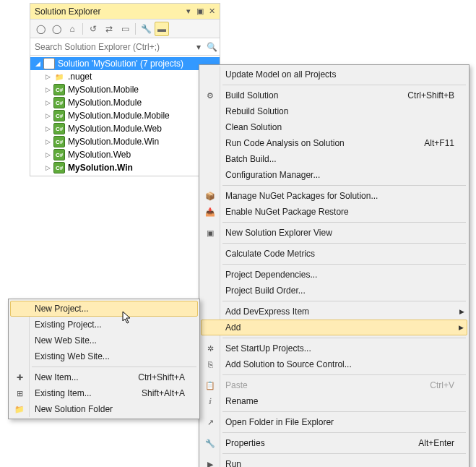 The height and width of the screenshot is (467, 476). What do you see at coordinates (125, 64) in the screenshot?
I see `tree-root: ◢ ▫ Solution 'MySolution' (7 projects)` at bounding box center [125, 64].